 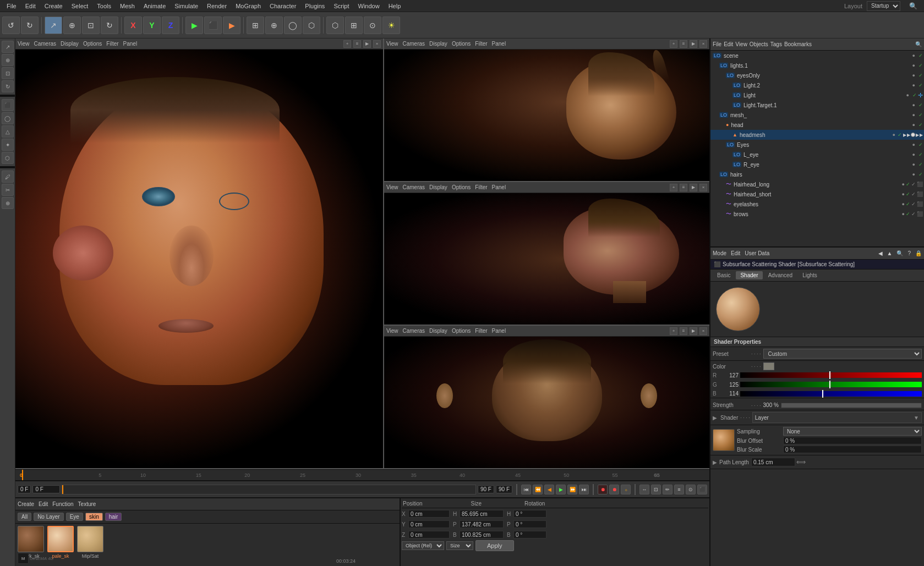 What do you see at coordinates (30, 25) in the screenshot?
I see `redo-button: ↻` at bounding box center [30, 25].